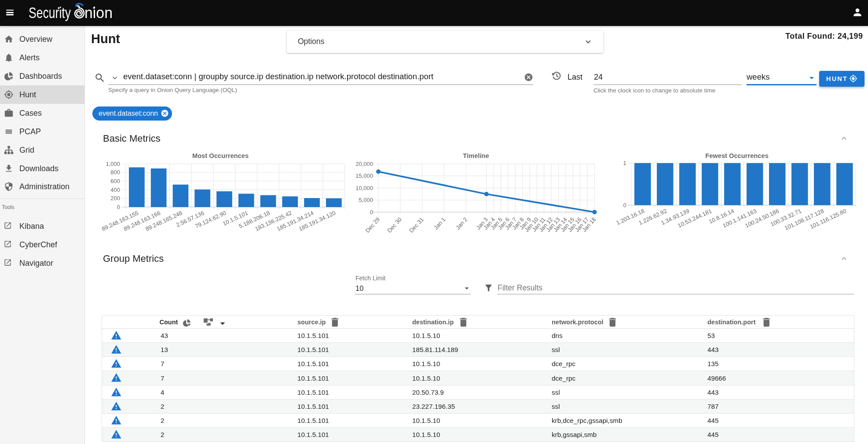 The image size is (868, 444). What do you see at coordinates (50, 12) in the screenshot?
I see `svg-text: Security` at bounding box center [50, 12].